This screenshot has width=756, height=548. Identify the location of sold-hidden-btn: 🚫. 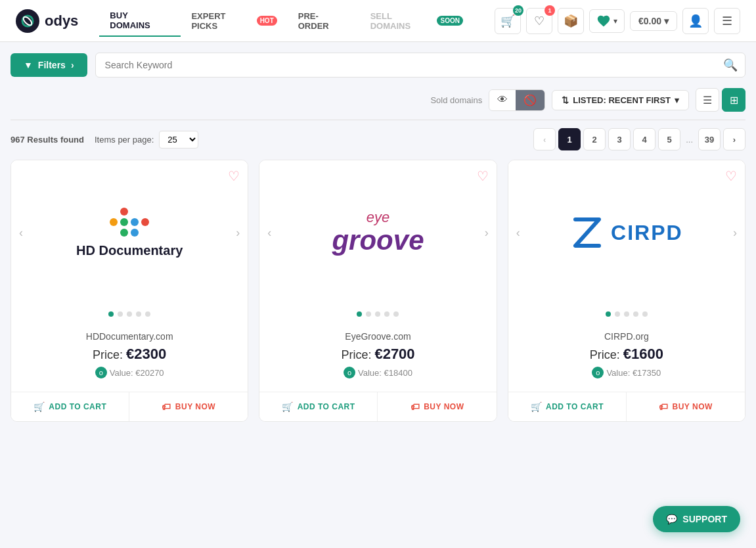
(530, 100).